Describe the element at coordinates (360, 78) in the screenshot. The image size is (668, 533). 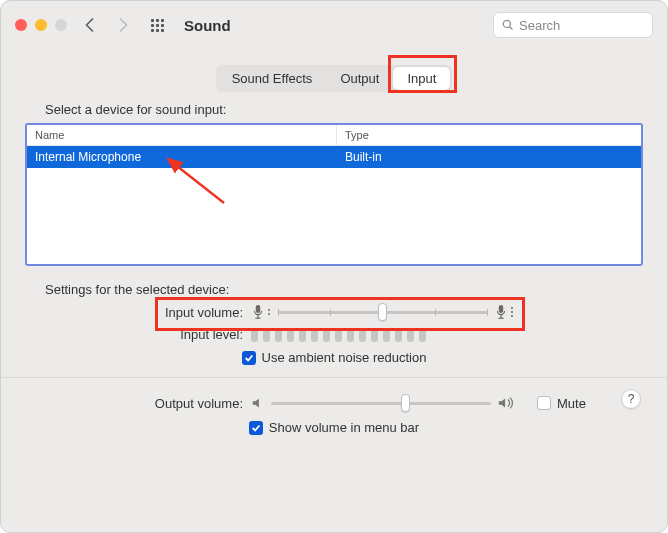
I see `tab-output: Output` at that location.